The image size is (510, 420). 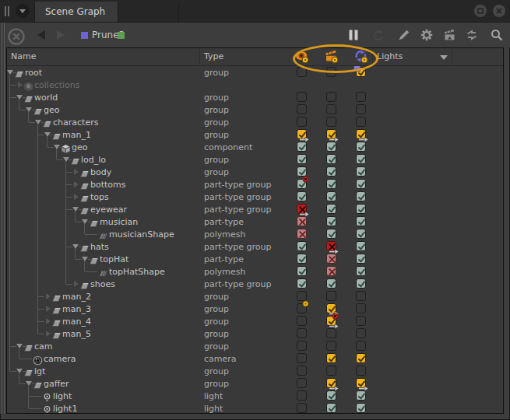 I want to click on tree-row: rootgroup, so click(x=255, y=72).